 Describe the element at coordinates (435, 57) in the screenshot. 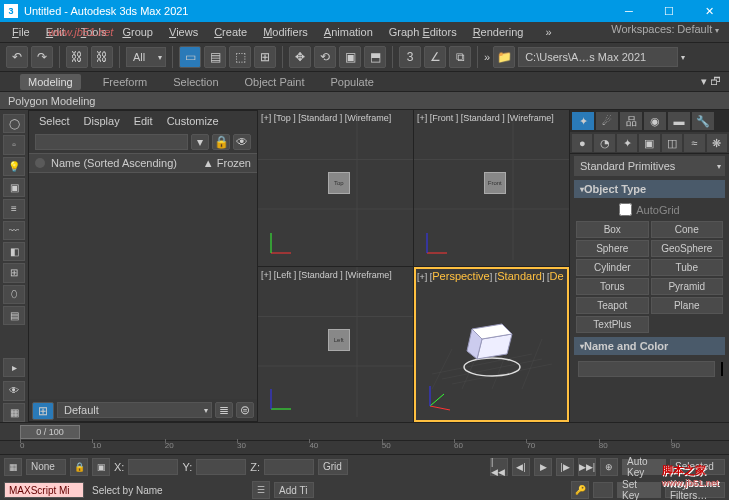

I see `angle-snap-icon: ∠` at that location.